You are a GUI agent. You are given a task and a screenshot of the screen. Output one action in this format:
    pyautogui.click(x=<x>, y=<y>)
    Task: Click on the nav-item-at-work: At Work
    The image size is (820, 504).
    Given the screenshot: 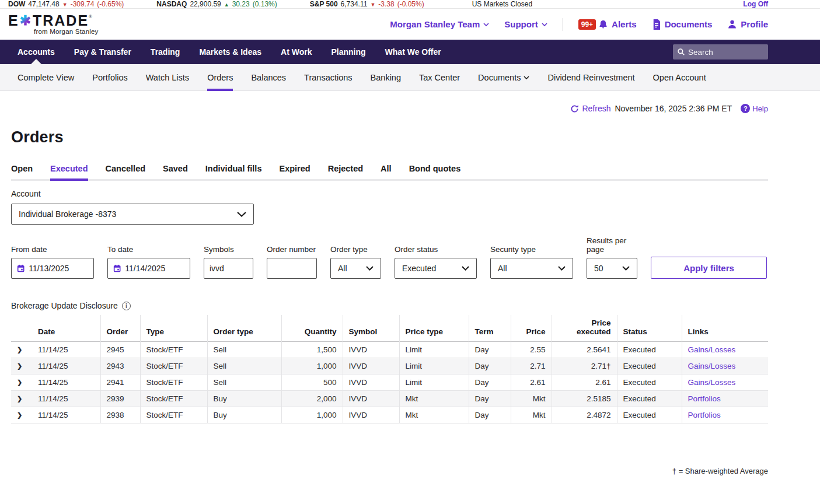 What is the action you would take?
    pyautogui.click(x=296, y=52)
    